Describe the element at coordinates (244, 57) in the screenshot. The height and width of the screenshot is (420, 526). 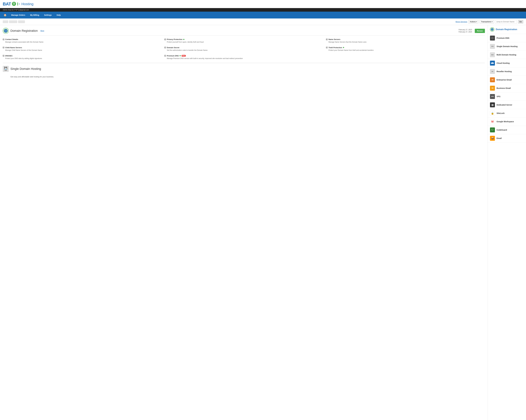
I see `feature-premium-dns: ▶ Premium DNS New Manage Premium DNS ser…` at that location.